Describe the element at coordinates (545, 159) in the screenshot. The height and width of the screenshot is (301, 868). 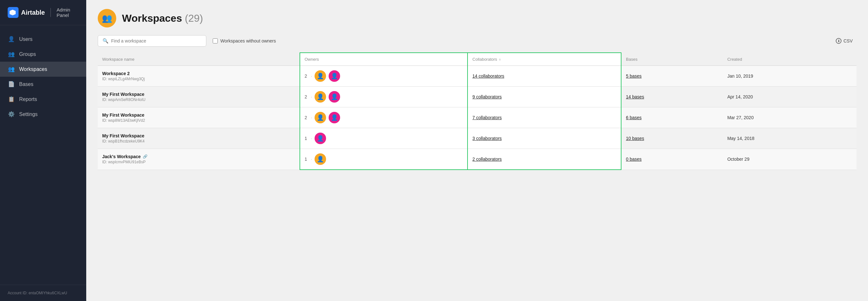
I see `collaborators-cell: 2 collaborators` at that location.